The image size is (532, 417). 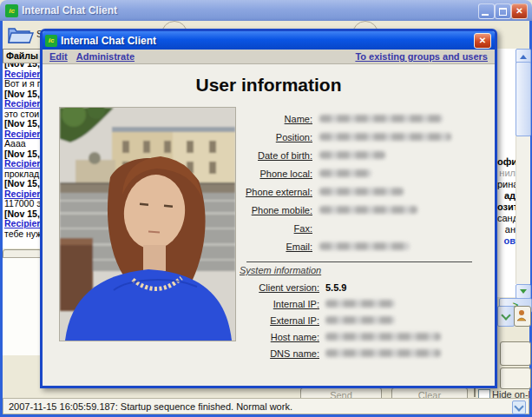 I want to click on maximize-icon, so click(x=503, y=12).